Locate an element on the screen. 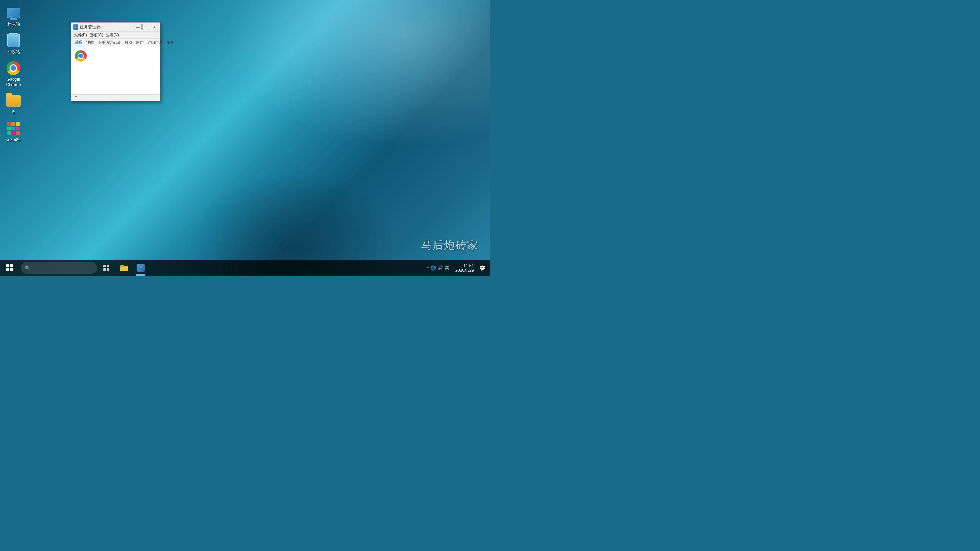  volume-icon: 🔊 is located at coordinates (440, 268).